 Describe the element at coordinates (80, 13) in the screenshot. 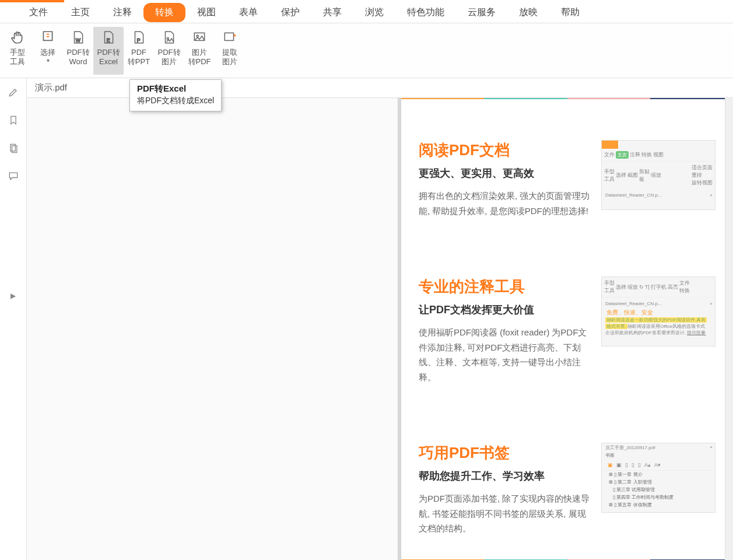

I see `menu-home: 主页` at that location.